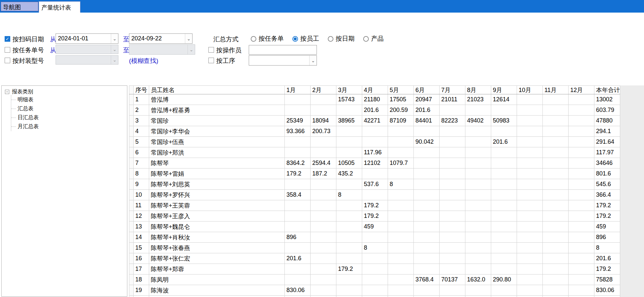 The image size is (644, 297). I want to click on cell-value: 12102, so click(375, 163).